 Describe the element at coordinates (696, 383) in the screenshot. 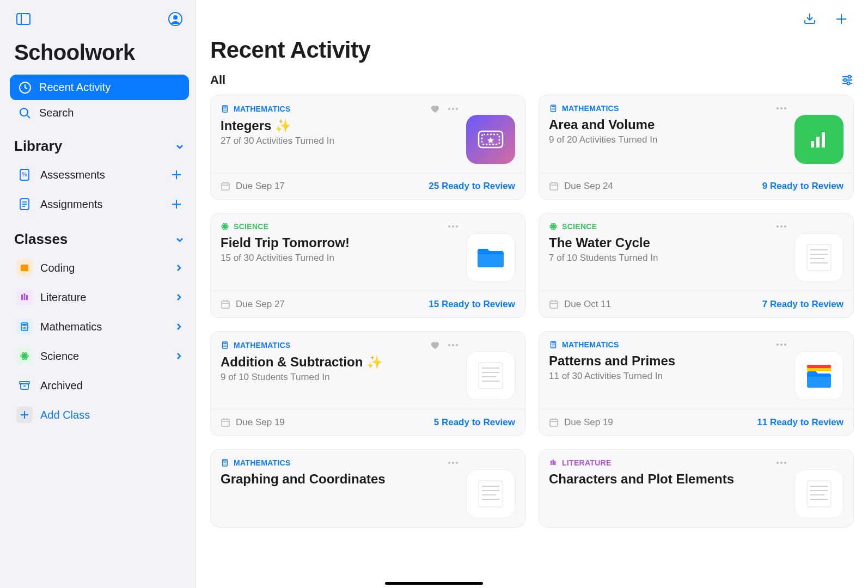

I see `activity-card: MATHEMATICS Patterns and Primes 11 of 30…` at that location.